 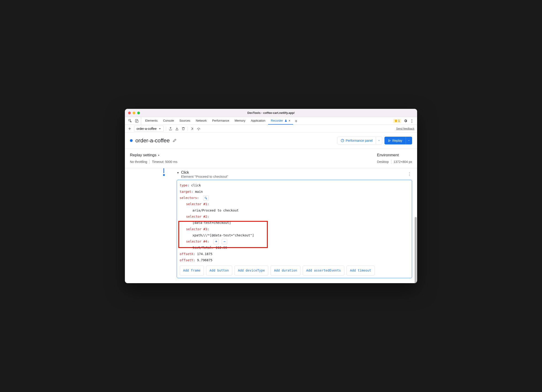 I want to click on tab-application: Application, so click(x=258, y=121).